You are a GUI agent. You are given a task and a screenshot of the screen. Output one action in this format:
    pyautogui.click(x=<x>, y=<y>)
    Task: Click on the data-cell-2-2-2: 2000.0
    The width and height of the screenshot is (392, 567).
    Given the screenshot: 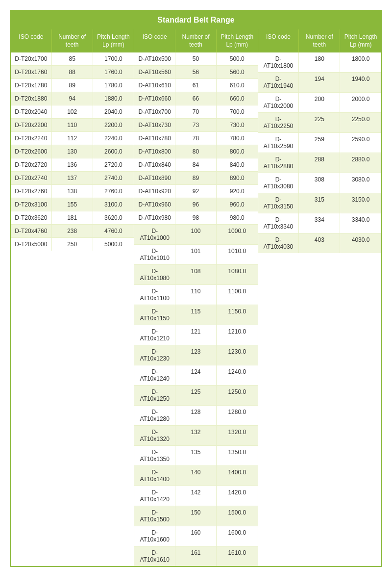 What is the action you would take?
    pyautogui.click(x=361, y=103)
    